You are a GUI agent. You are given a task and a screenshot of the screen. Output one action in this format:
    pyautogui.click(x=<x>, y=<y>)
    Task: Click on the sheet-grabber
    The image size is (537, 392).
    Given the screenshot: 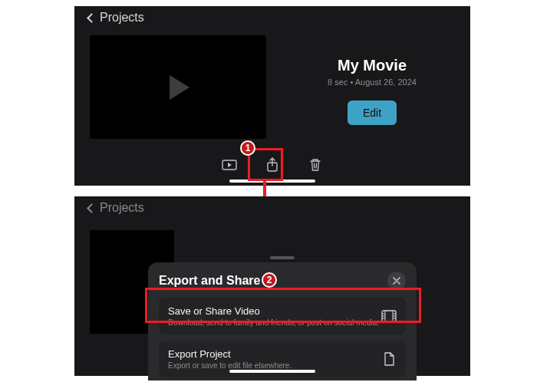 What is the action you would take?
    pyautogui.click(x=282, y=258)
    